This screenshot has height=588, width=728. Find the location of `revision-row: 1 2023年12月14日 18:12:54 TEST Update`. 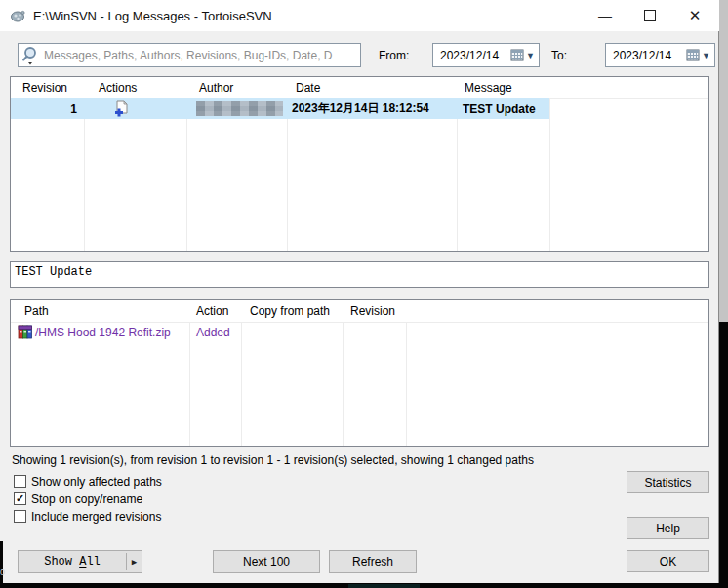

revision-row: 1 2023年12月14日 18:12:54 TEST Update is located at coordinates (280, 109).